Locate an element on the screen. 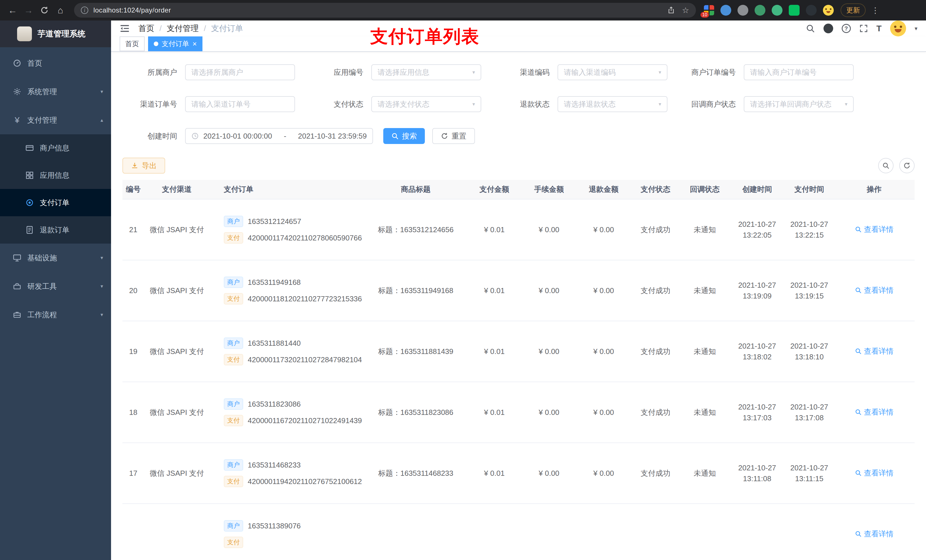  breadcrumb-payment: 支付管理 is located at coordinates (183, 29).